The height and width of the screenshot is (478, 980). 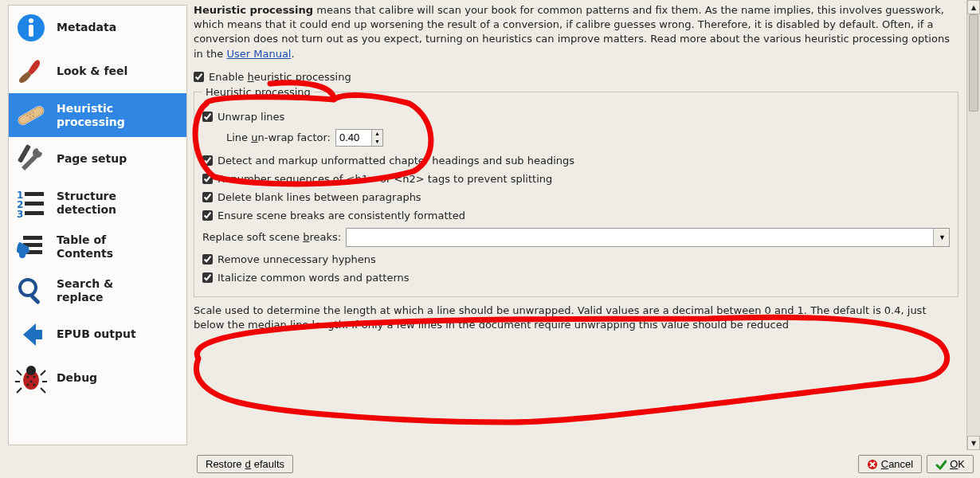 What do you see at coordinates (31, 203) in the screenshot?
I see `numbered-list-icon: 123` at bounding box center [31, 203].